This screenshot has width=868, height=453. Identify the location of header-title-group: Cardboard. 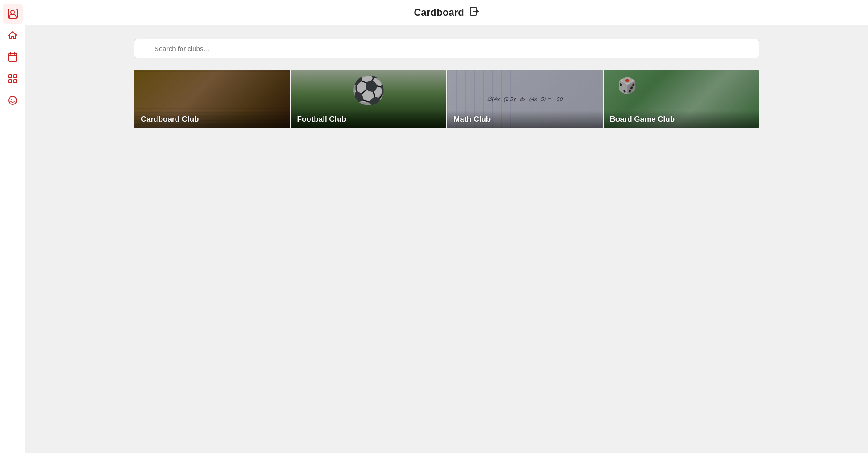
(446, 13).